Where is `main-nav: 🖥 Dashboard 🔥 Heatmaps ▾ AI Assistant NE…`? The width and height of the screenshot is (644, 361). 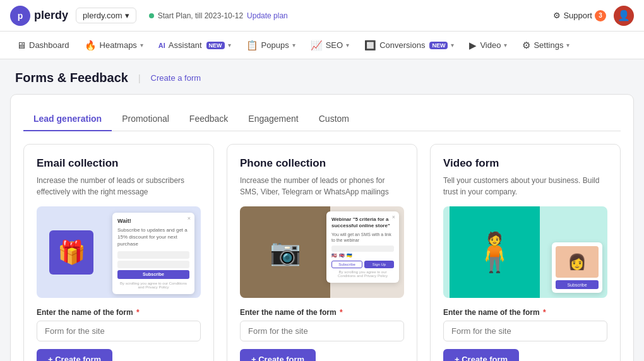 main-nav: 🖥 Dashboard 🔥 Heatmaps ▾ AI Assistant NE… is located at coordinates (322, 45).